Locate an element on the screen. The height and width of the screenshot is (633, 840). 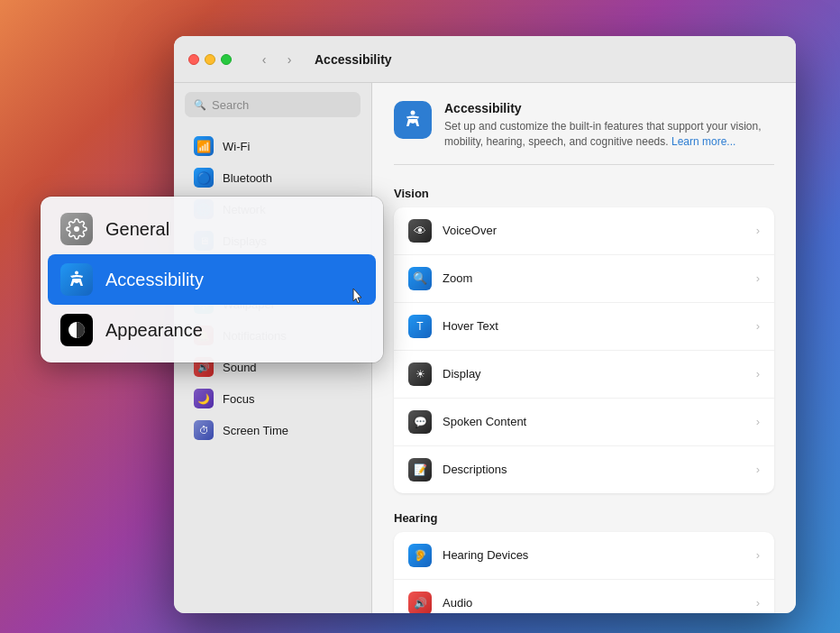
hearingdevices-chevron: › is located at coordinates (758, 555).